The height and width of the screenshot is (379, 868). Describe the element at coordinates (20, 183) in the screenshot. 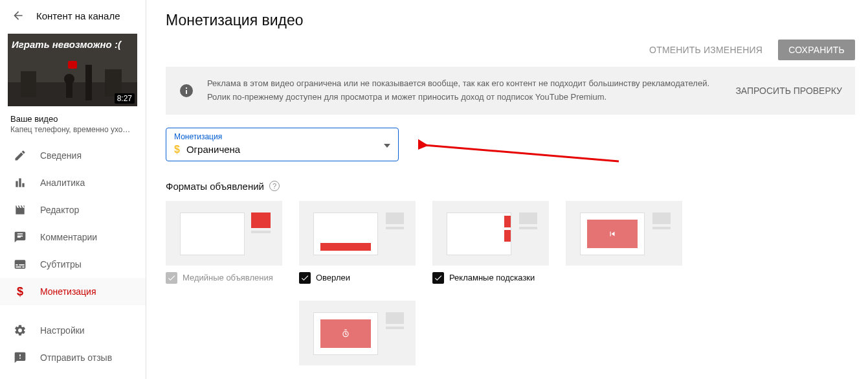

I see `analytics-icon` at that location.